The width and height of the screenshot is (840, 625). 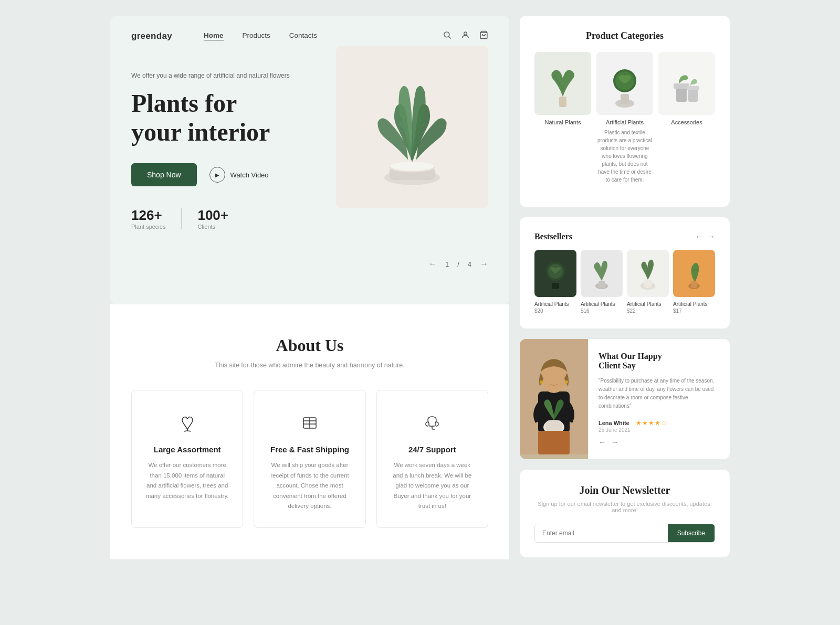 What do you see at coordinates (555, 304) in the screenshot?
I see `product-1-name: Artificial Plants` at bounding box center [555, 304].